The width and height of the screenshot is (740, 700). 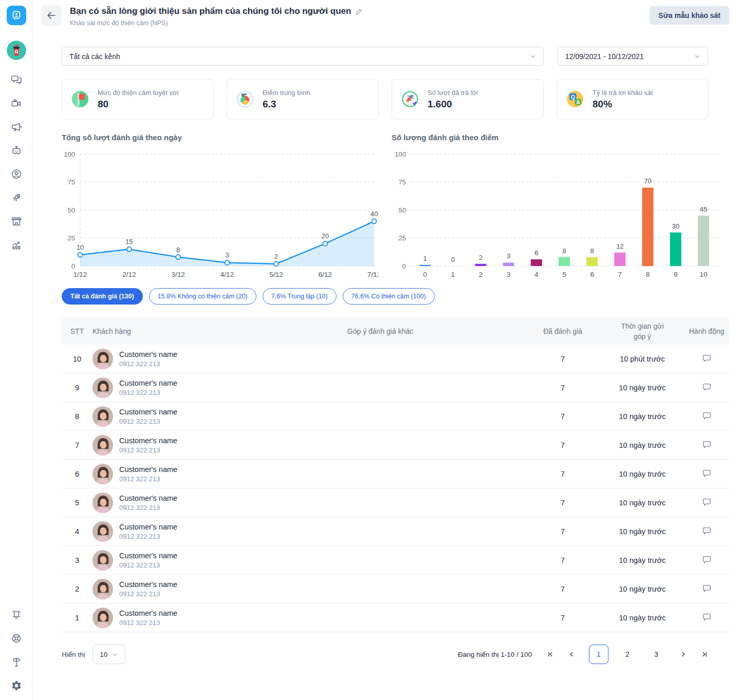 I want to click on bell-icon, so click(x=16, y=615).